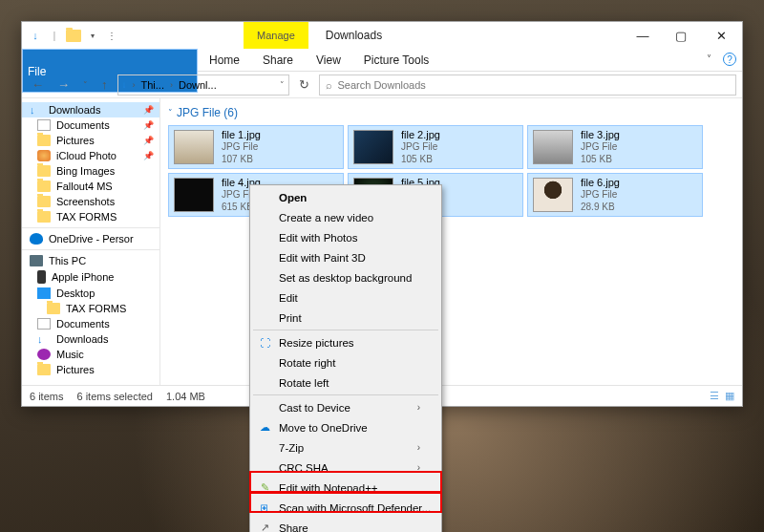  Describe the element at coordinates (170, 113) in the screenshot. I see `collapse-icon: ˅` at that location.